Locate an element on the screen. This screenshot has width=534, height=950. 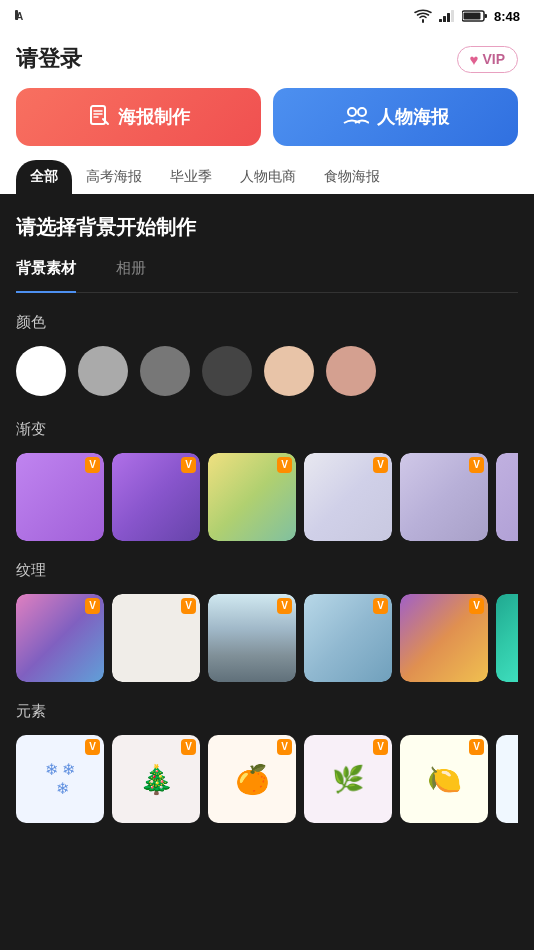
gradient-section-label: 渐变 is located at coordinates (267, 430).